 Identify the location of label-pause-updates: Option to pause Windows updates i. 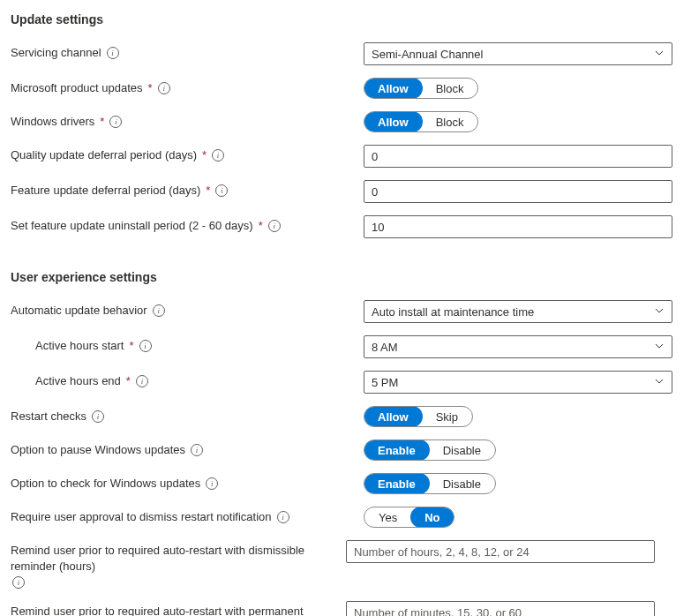
(187, 448).